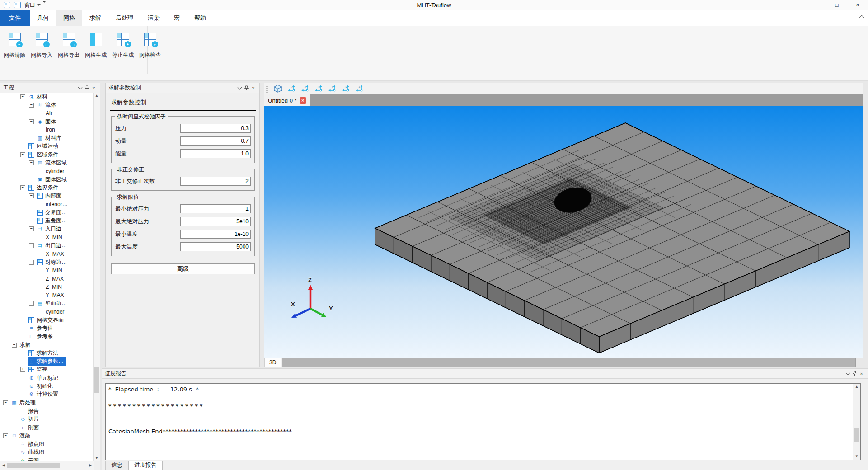  Describe the element at coordinates (47, 378) in the screenshot. I see `tree-item-单元标记: ⊕单元标记` at that location.